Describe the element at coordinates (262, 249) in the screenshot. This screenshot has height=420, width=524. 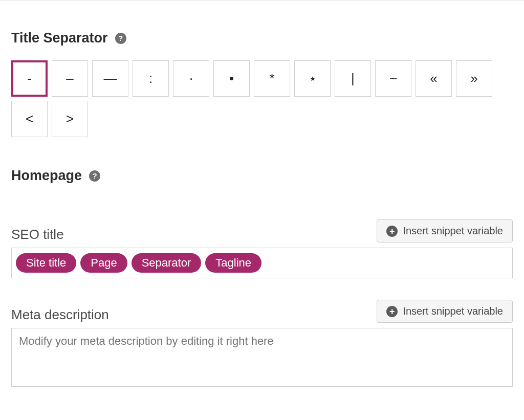
I see `seo-title-field: SEO title + Insert snippet variable Site…` at that location.